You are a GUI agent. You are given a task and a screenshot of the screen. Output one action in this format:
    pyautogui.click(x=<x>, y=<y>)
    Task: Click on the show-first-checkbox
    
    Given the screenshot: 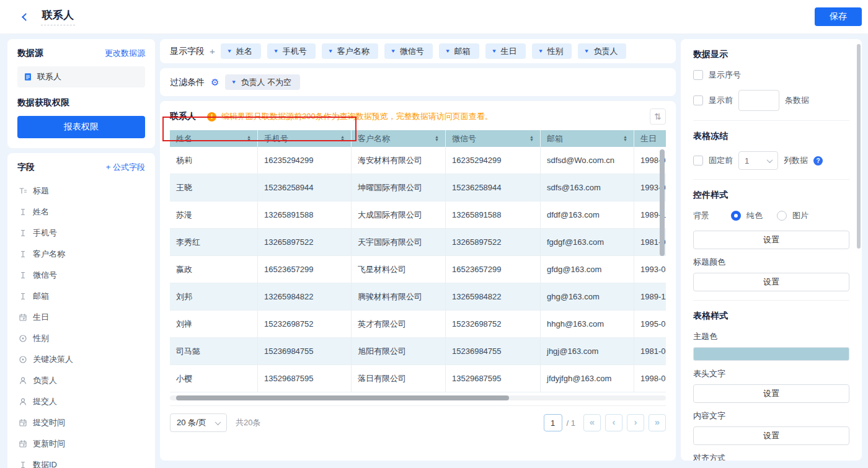 What is the action you would take?
    pyautogui.click(x=698, y=100)
    